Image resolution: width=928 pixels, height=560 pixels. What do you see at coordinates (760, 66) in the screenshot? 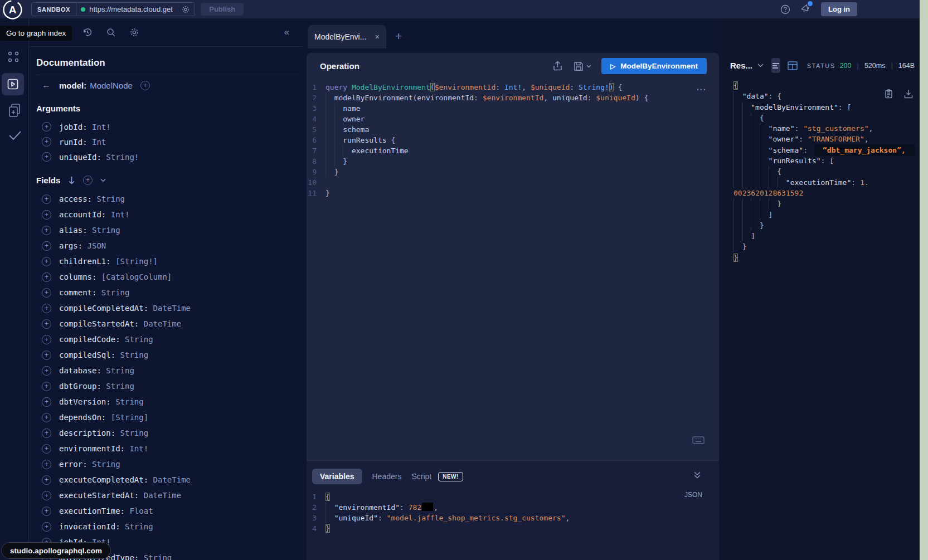
I see `response-dropdown-chevron-icon` at bounding box center [760, 66].